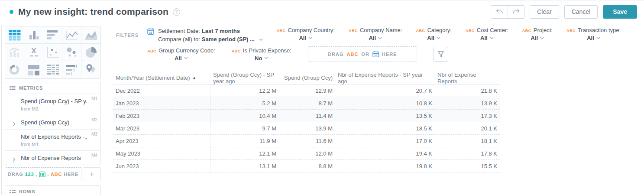  Describe the element at coordinates (177, 12) in the screenshot. I see `help-icon: ?` at that location.